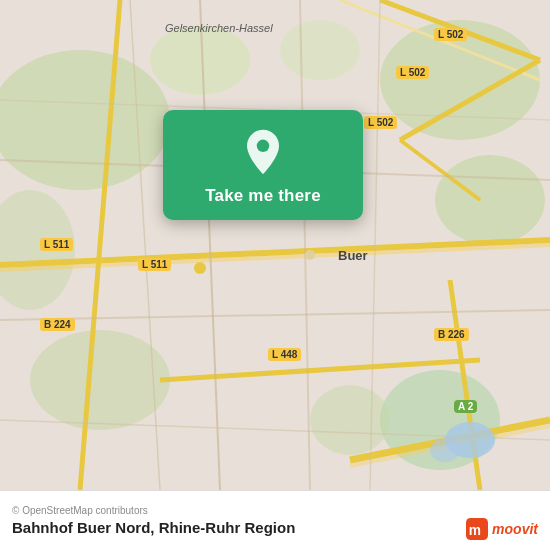  What do you see at coordinates (219, 28) in the screenshot?
I see `city-label: Gelsenkirchen-Hassel` at bounding box center [219, 28].